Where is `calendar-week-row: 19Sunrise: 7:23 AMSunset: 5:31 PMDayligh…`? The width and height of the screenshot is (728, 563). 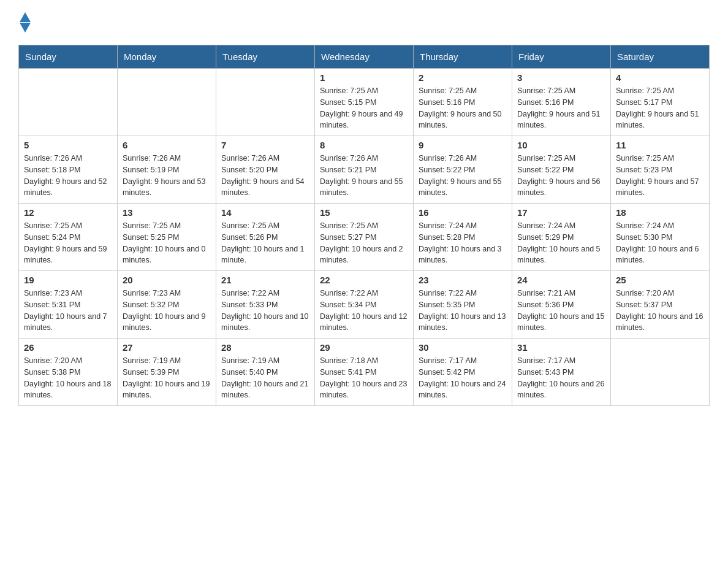
calendar-week-row: 19Sunrise: 7:23 AMSunset: 5:31 PMDayligh… is located at coordinates (364, 305).